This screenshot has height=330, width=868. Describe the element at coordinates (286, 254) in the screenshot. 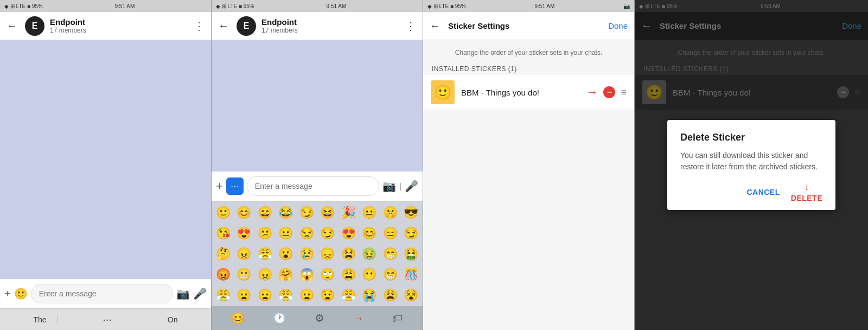

I see `emoji-wow: 😮` at that location.